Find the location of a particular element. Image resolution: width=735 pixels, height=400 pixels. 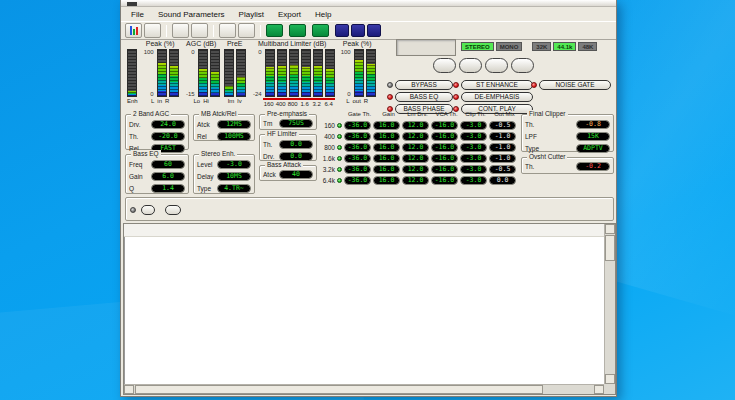

led-bass-eq is located at coordinates (390, 97).